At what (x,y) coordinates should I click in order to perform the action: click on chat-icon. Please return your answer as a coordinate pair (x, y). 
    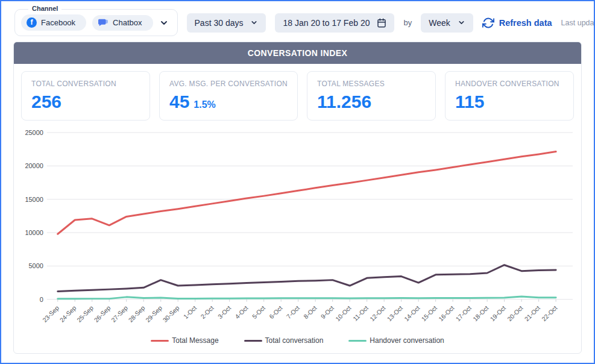
    Looking at the image, I should click on (103, 23).